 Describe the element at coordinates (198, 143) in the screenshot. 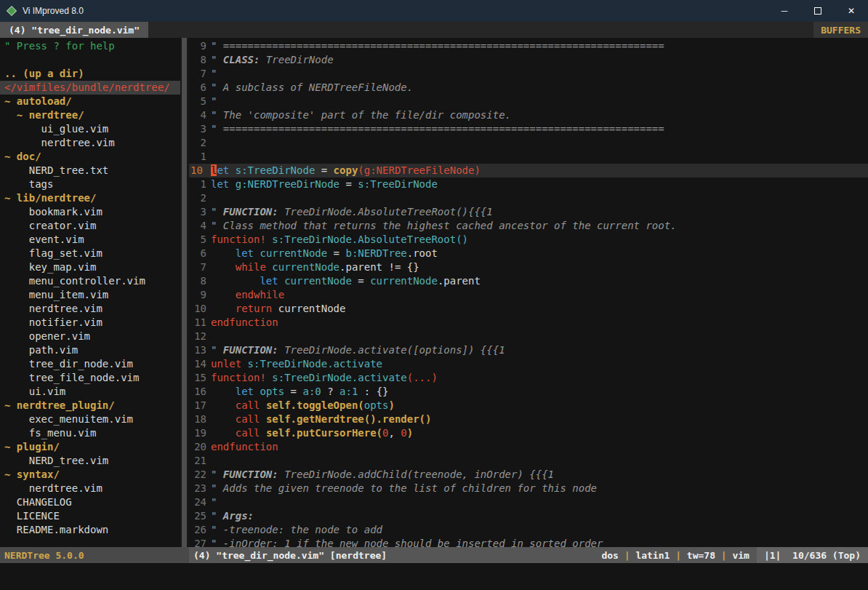

I see `line-number: 2` at that location.